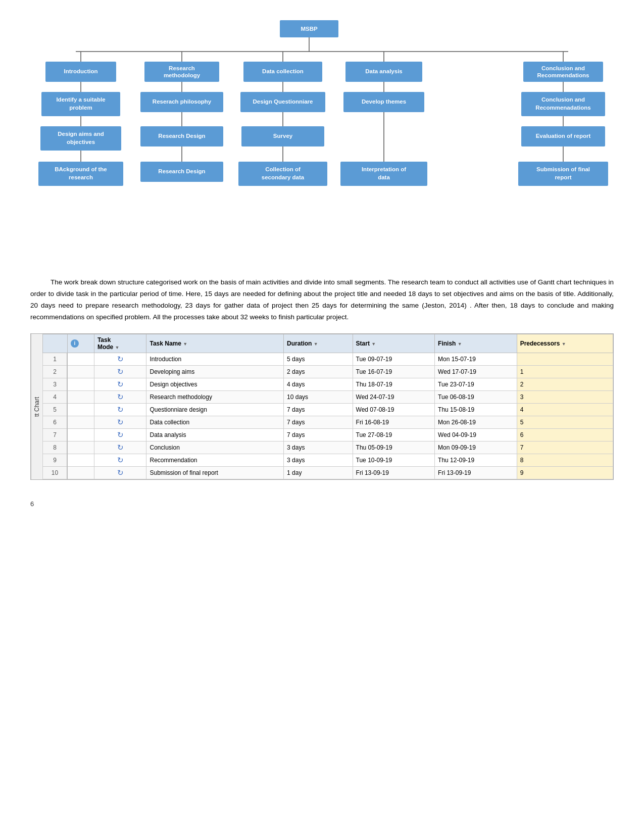 The image size is (644, 834). I want to click on duration-cell: 10 days, so click(318, 397).